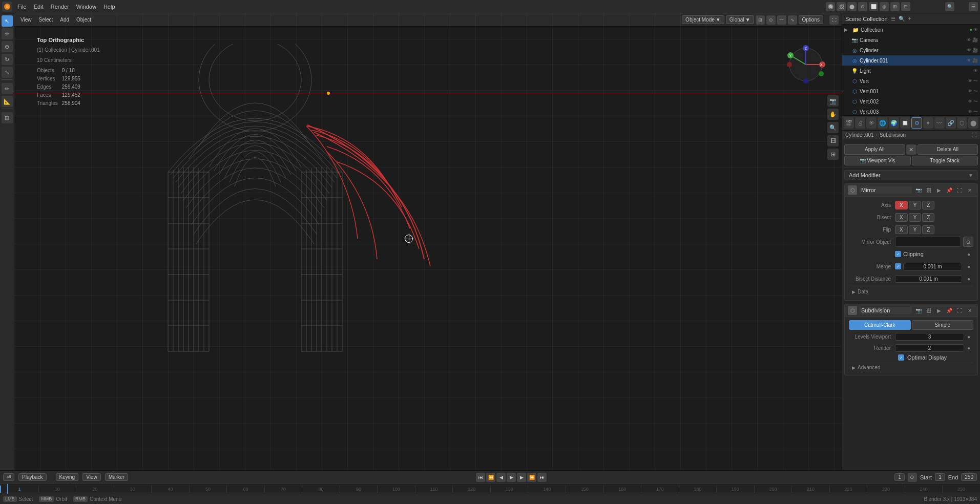  I want to click on toggle-stack-btn: Toggle Stack, so click(945, 161).